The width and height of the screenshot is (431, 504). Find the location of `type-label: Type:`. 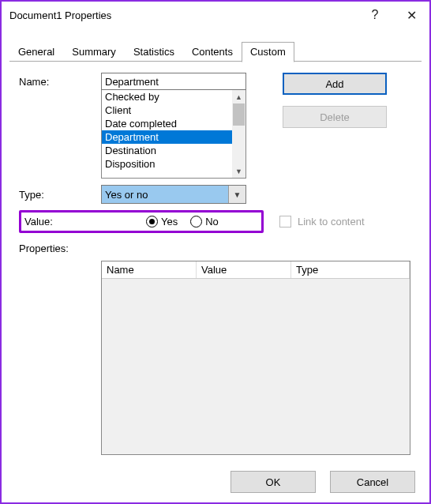

type-label: Type: is located at coordinates (60, 194).